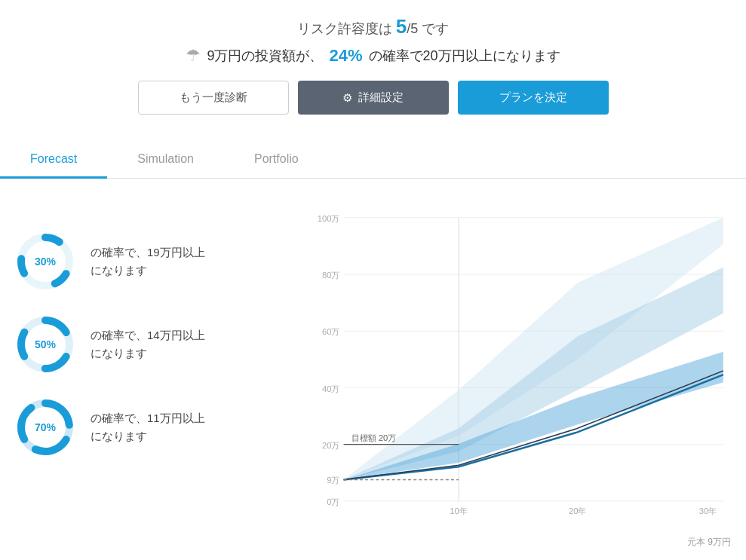 The height and width of the screenshot is (560, 746). I want to click on svg-text: 30年, so click(708, 511).